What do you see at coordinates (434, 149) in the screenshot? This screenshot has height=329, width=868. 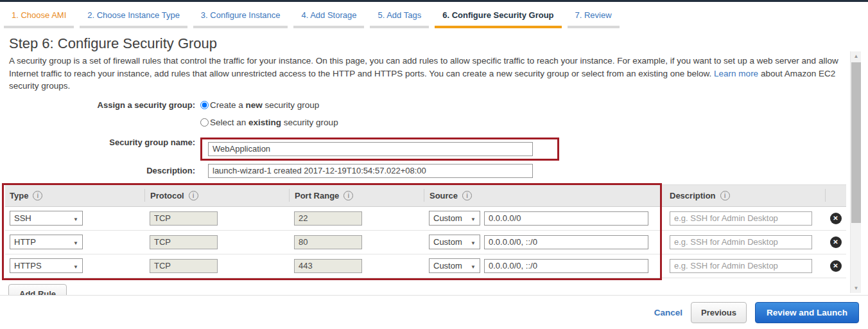 I see `security-group-name-row: Security group name:` at bounding box center [434, 149].